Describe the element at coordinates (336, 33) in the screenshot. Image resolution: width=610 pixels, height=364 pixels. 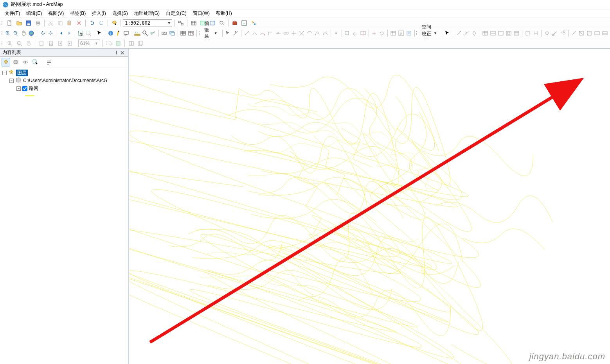
I see `point-button` at that location.